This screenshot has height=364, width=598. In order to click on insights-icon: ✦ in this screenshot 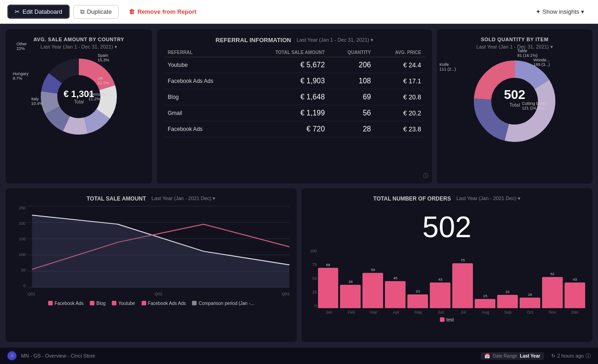, I will do `click(538, 12)`.